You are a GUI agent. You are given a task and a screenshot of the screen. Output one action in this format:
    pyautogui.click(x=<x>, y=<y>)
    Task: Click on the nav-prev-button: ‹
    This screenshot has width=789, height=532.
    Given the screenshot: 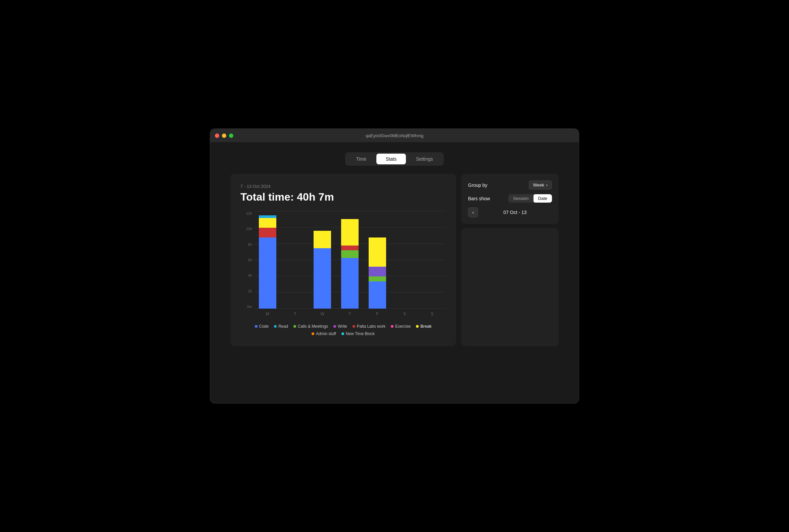 What is the action you would take?
    pyautogui.click(x=473, y=212)
    